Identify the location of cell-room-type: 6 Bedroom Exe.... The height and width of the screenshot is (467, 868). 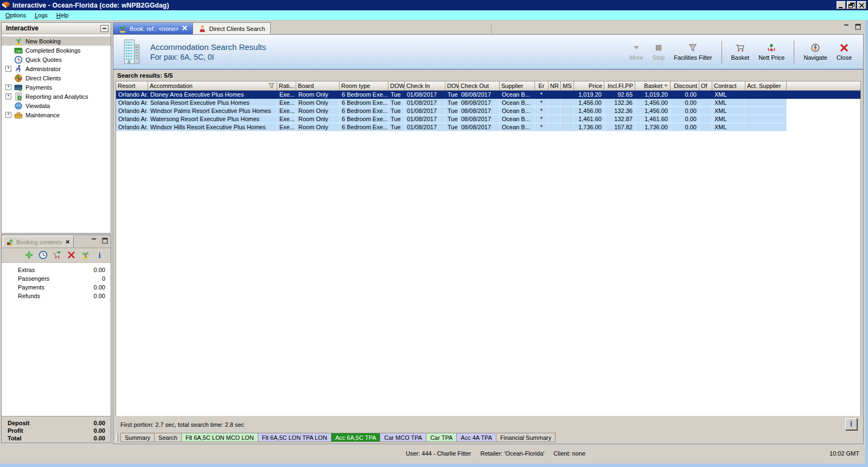
(364, 127).